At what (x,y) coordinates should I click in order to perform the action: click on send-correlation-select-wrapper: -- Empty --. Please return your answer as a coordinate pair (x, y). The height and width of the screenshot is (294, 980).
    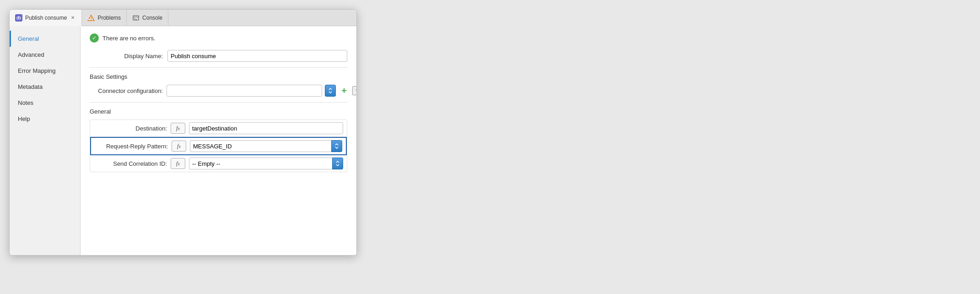
    Looking at the image, I should click on (266, 163).